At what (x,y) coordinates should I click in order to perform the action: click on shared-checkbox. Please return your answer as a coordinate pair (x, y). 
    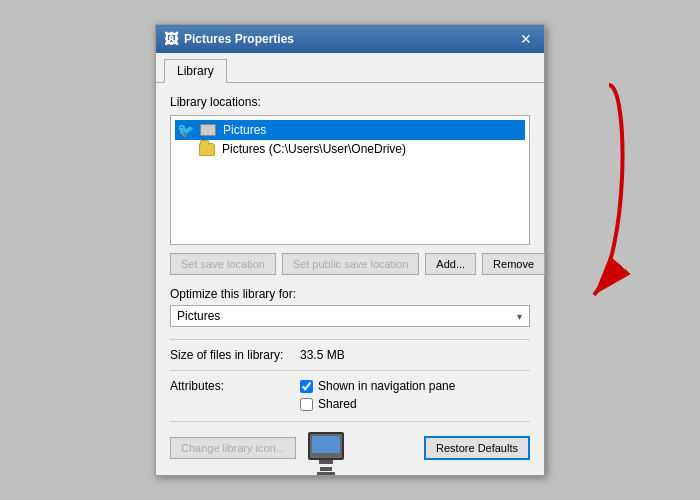
    Looking at the image, I should click on (306, 404).